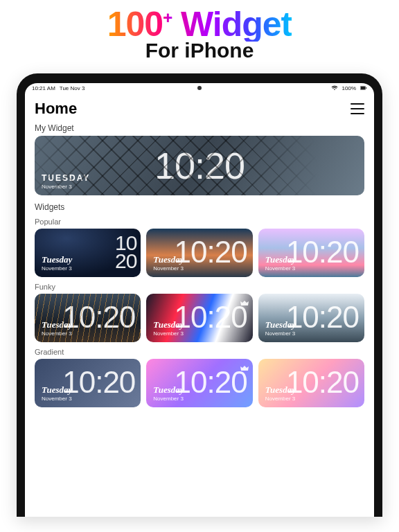 The width and height of the screenshot is (399, 532). What do you see at coordinates (44, 89) in the screenshot?
I see `status-time: 10:21 AM` at bounding box center [44, 89].